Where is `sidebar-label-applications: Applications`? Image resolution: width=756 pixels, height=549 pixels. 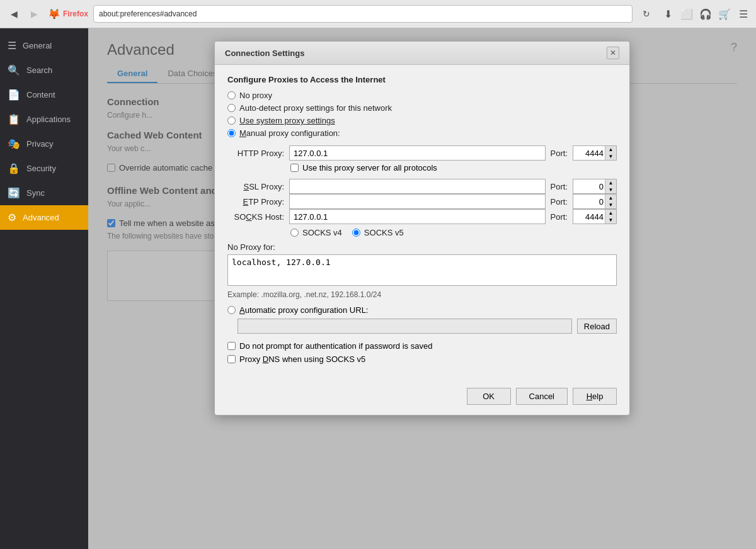
sidebar-label-applications: Applications is located at coordinates (49, 120).